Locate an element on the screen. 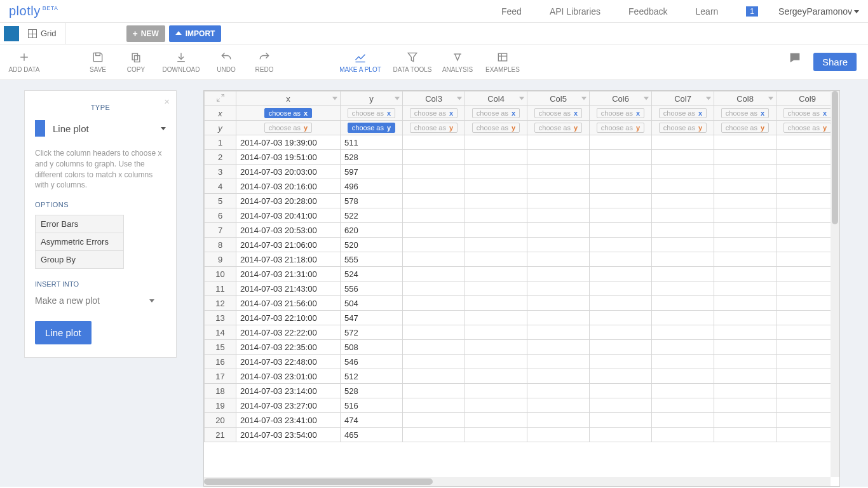 Image resolution: width=868 pixels, height=488 pixels. choose-y-Col5: choose as y is located at coordinates (559, 128).